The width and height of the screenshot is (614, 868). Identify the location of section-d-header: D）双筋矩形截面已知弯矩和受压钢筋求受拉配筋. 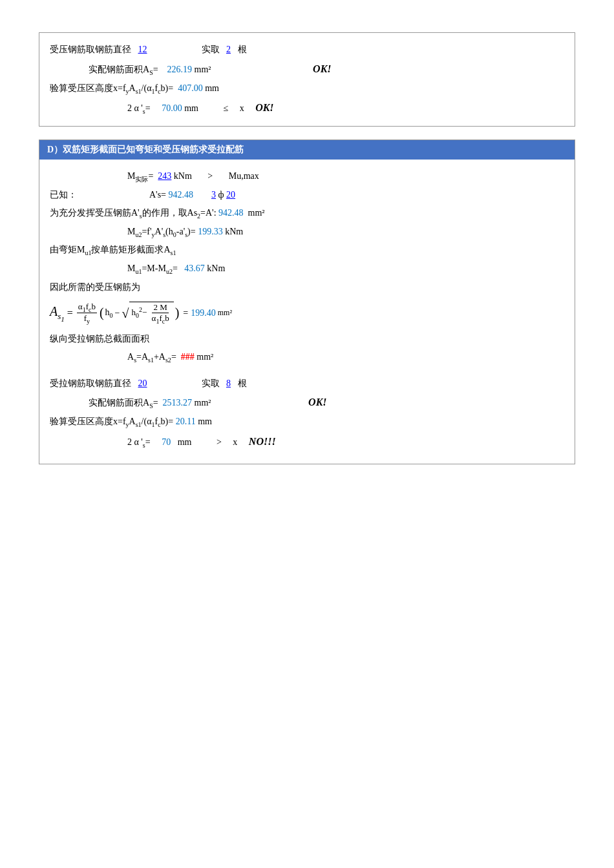
(307, 150).